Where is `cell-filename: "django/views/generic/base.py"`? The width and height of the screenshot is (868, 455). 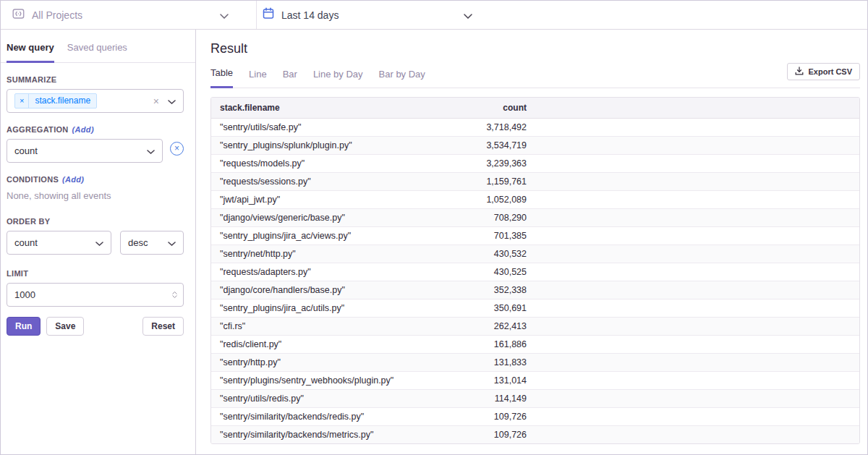
cell-filename: "django/views/generic/base.py" is located at coordinates (331, 218).